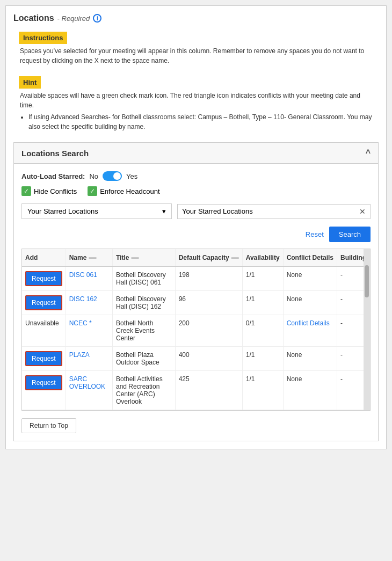 The width and height of the screenshot is (392, 561). I want to click on dropdown-arrow-icon: ▾, so click(164, 212).